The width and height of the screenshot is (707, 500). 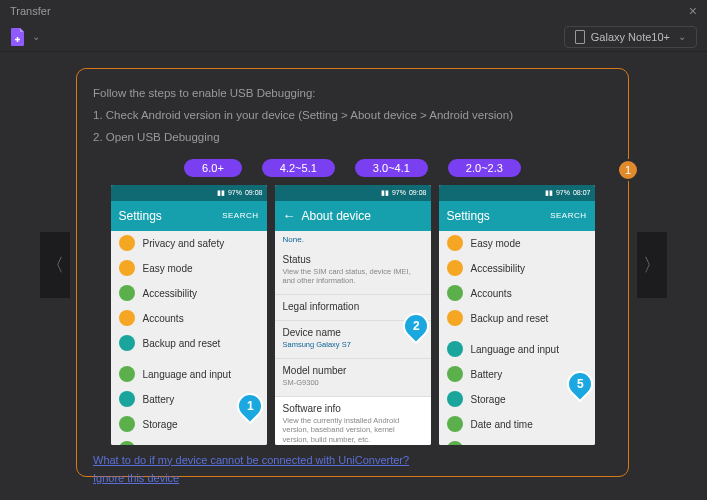 What do you see at coordinates (55, 265) in the screenshot?
I see `prev-arrow: 〈` at bounding box center [55, 265].